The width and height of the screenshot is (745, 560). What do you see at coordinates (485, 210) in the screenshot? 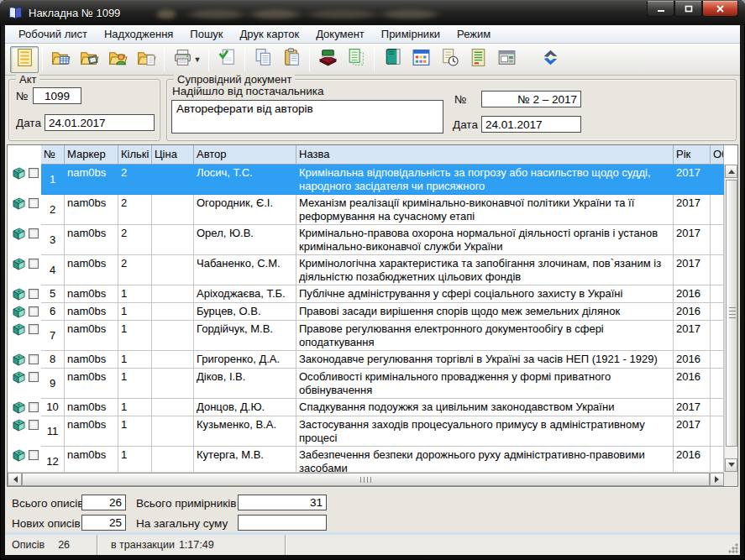
I see `cell-title: Механізм реалізації кримінально-виконавч…` at bounding box center [485, 210].